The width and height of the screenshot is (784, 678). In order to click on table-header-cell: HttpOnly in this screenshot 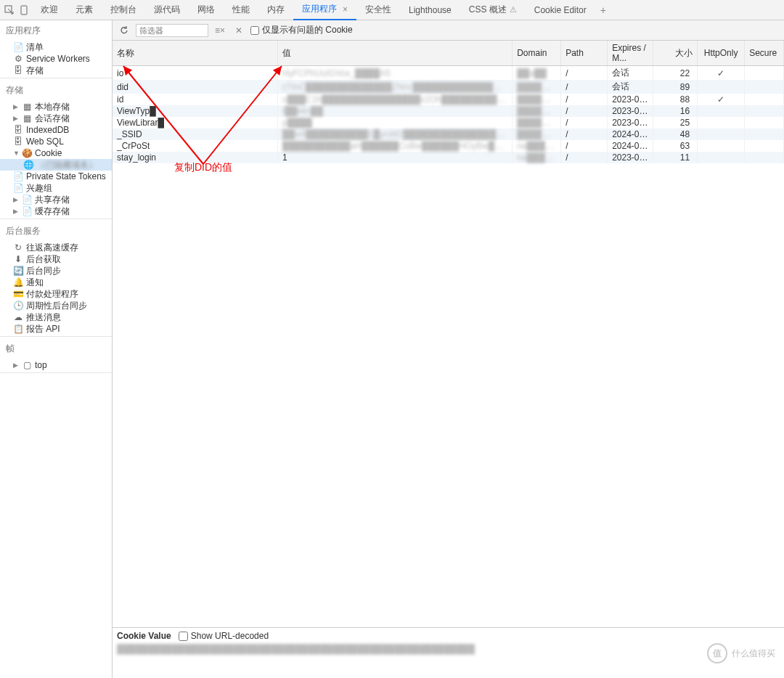, I will do `click(722, 54)`.